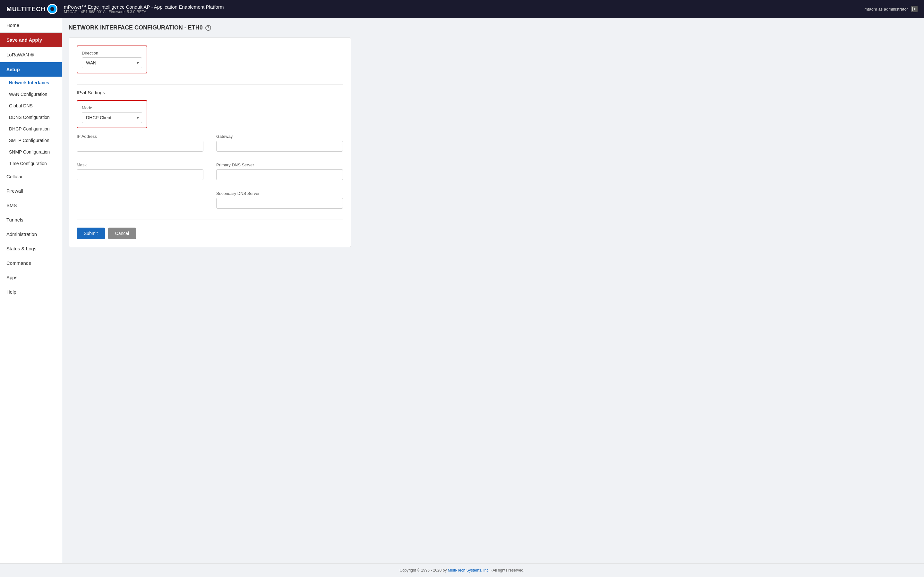 The width and height of the screenshot is (924, 577). What do you see at coordinates (31, 291) in the screenshot?
I see `sidebar: Home Save and Apply LoRaWAN ® Setup Netw…` at bounding box center [31, 291].